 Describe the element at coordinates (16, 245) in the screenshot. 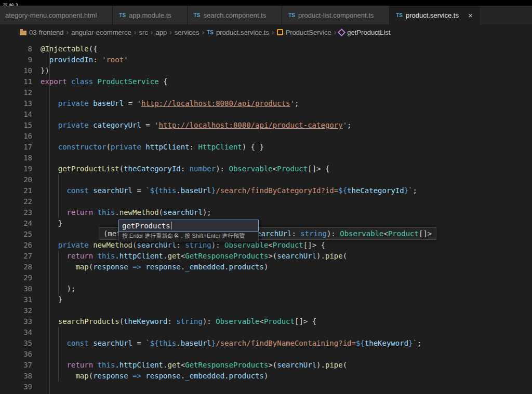

I see `line-number: 26` at that location.